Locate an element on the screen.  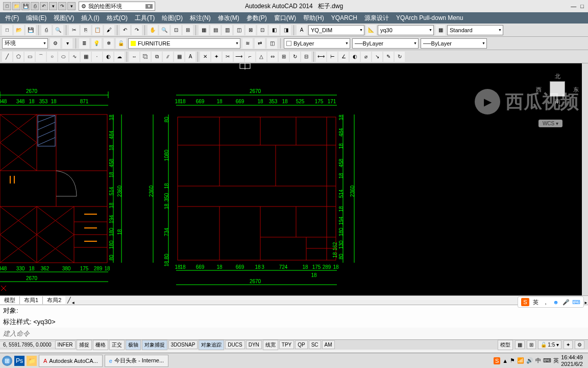
status-3dosnap: 3DOSNAP is located at coordinates (183, 344).